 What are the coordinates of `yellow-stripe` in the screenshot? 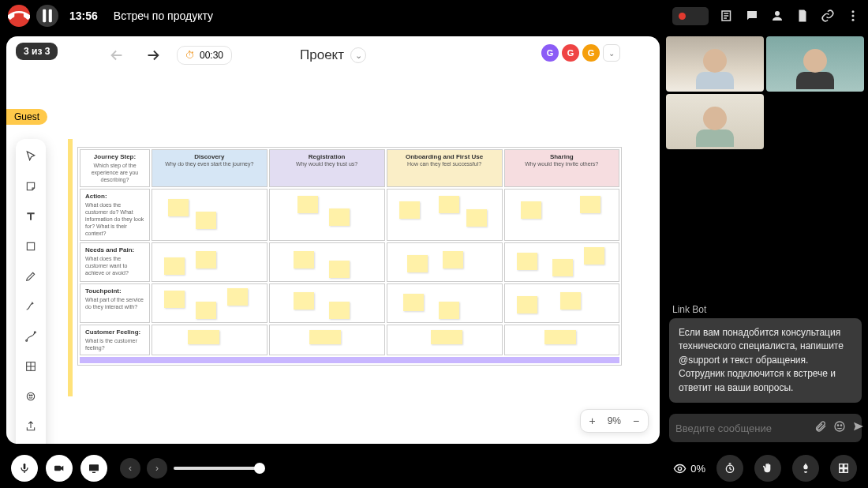 It's located at (70, 268).